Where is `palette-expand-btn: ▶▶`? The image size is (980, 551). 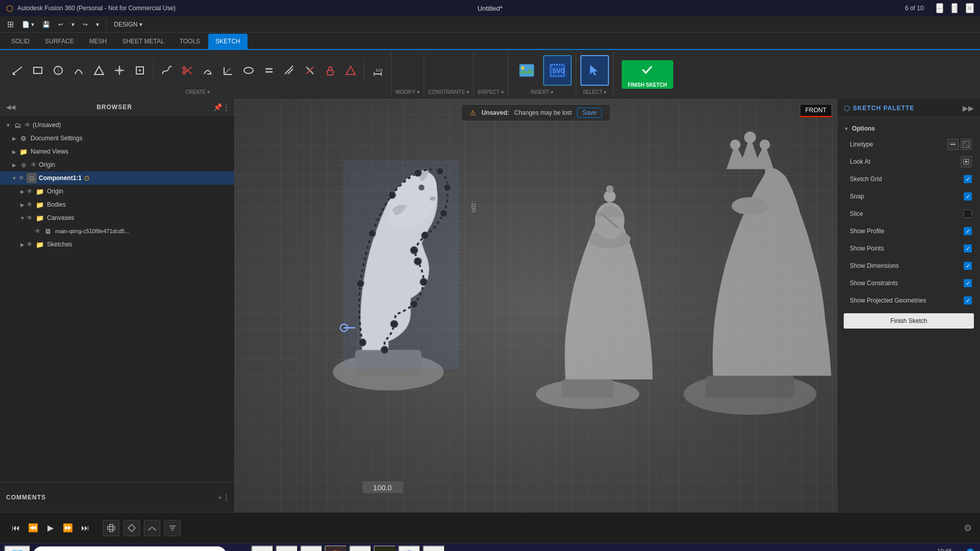
palette-expand-btn: ▶▶ is located at coordinates (968, 108).